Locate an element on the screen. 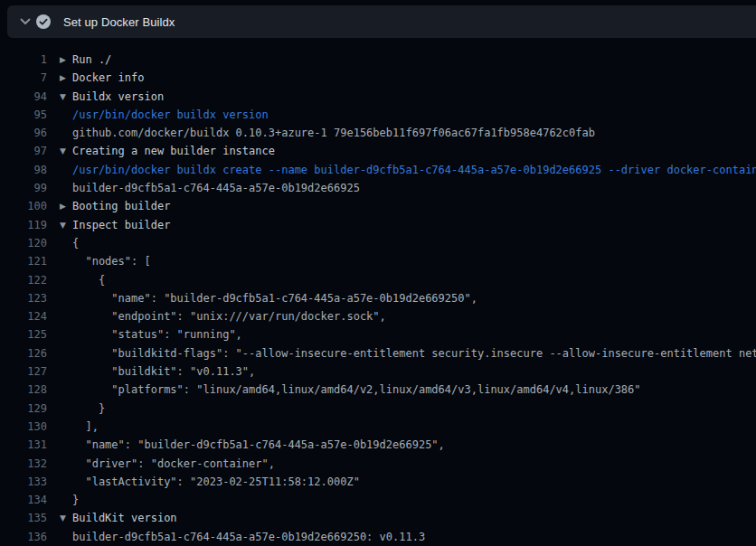 Image resolution: width=756 pixels, height=546 pixels. line-number-link: 132 is located at coordinates (24, 464).